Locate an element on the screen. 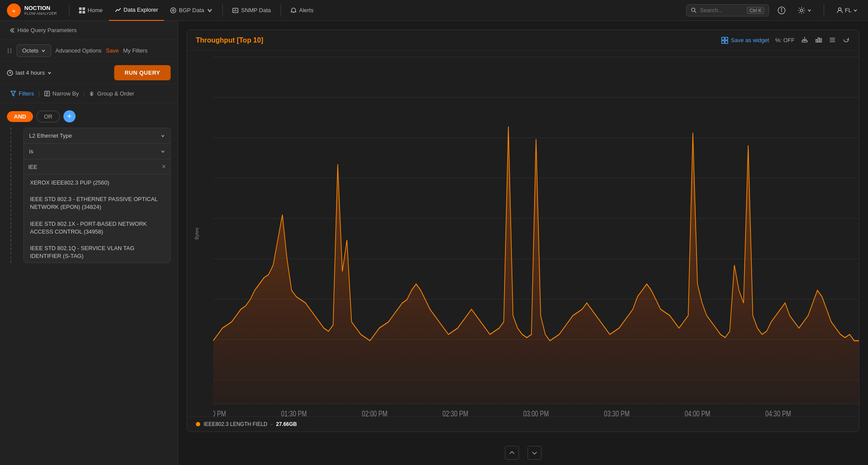 The image size is (868, 465). filter-nav-sep-1: | is located at coordinates (39, 94).